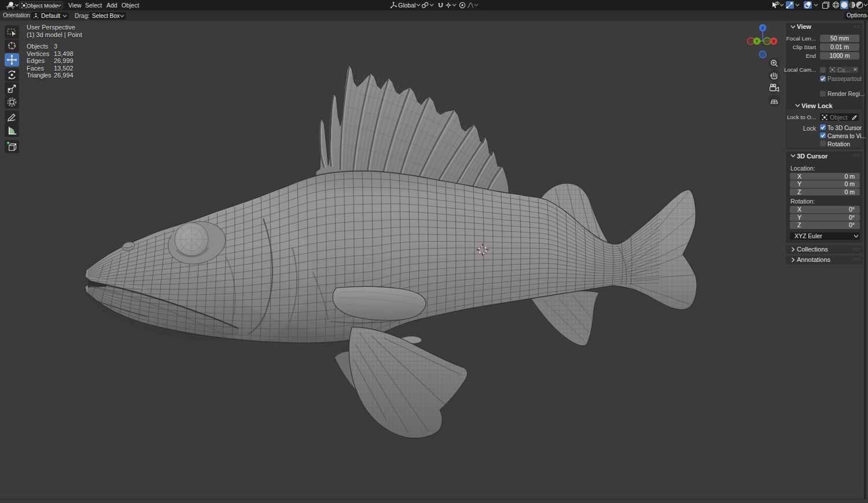 Image resolution: width=868 pixels, height=503 pixels. I want to click on svg-text: X, so click(773, 42).